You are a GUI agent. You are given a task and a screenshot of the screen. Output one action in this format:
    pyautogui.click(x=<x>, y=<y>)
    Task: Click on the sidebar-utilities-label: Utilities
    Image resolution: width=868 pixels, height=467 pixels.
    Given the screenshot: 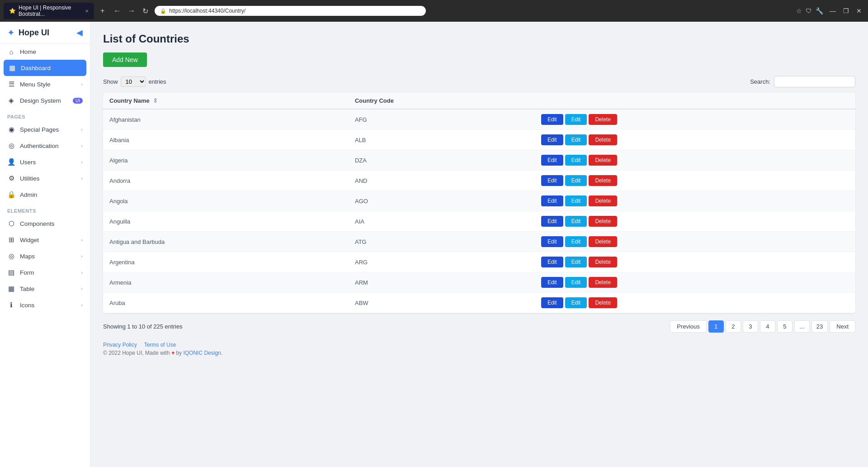 What is the action you would take?
    pyautogui.click(x=30, y=178)
    